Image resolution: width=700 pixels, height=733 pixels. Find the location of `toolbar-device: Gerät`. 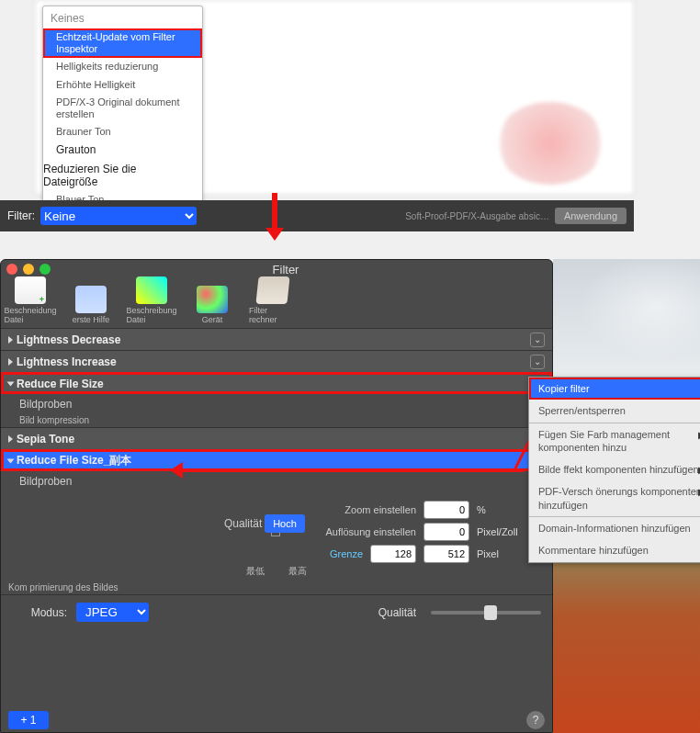

toolbar-device: Gerät is located at coordinates (212, 305).